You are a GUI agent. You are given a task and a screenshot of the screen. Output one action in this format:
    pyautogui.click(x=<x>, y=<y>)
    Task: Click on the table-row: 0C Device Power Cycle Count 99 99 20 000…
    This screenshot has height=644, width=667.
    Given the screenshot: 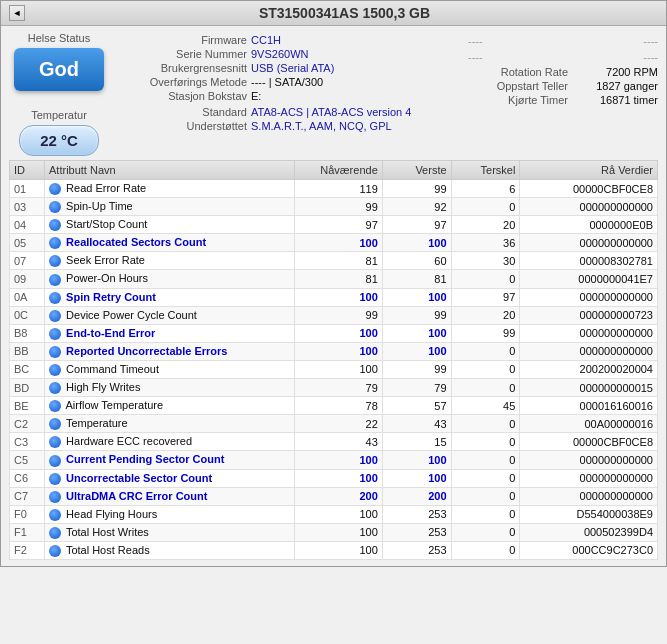 What is the action you would take?
    pyautogui.click(x=334, y=315)
    